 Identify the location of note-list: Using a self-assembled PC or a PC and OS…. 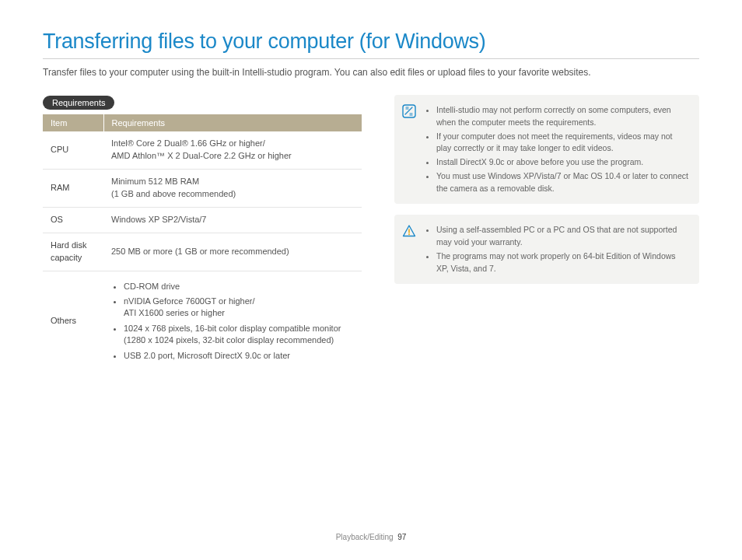
(556, 249).